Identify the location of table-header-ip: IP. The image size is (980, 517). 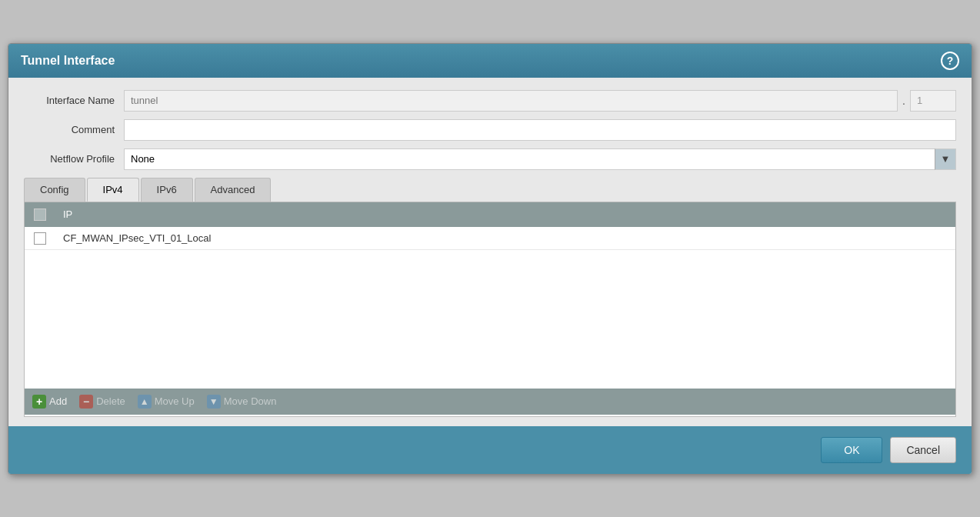
(505, 215).